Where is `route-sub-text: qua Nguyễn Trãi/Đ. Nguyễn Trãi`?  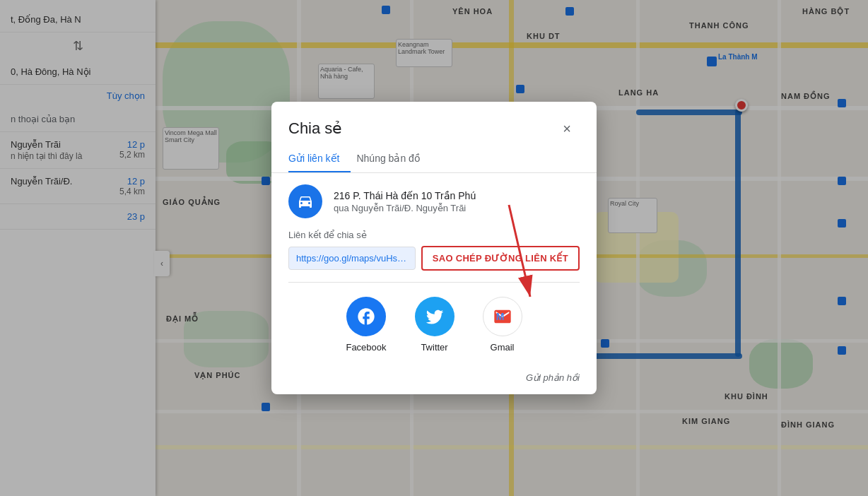 route-sub-text: qua Nguyễn Trãi/Đ. Nguyễn Trãi is located at coordinates (404, 208).